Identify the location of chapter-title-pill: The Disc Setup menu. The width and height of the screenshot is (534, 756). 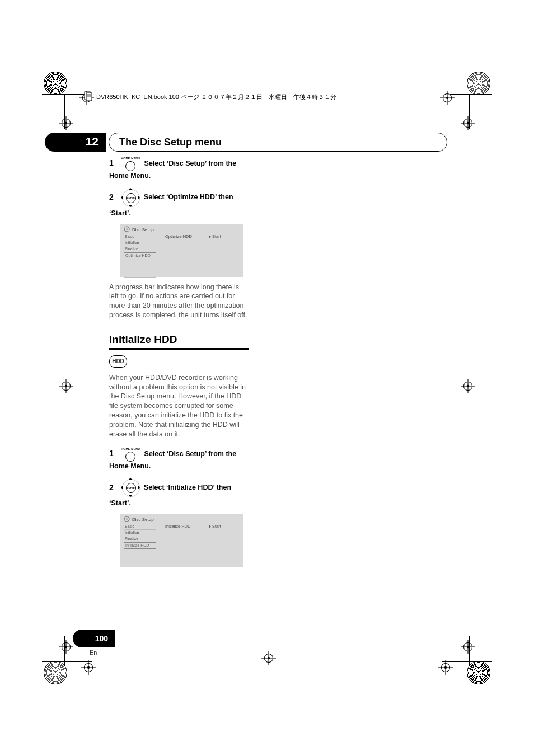
(278, 142).